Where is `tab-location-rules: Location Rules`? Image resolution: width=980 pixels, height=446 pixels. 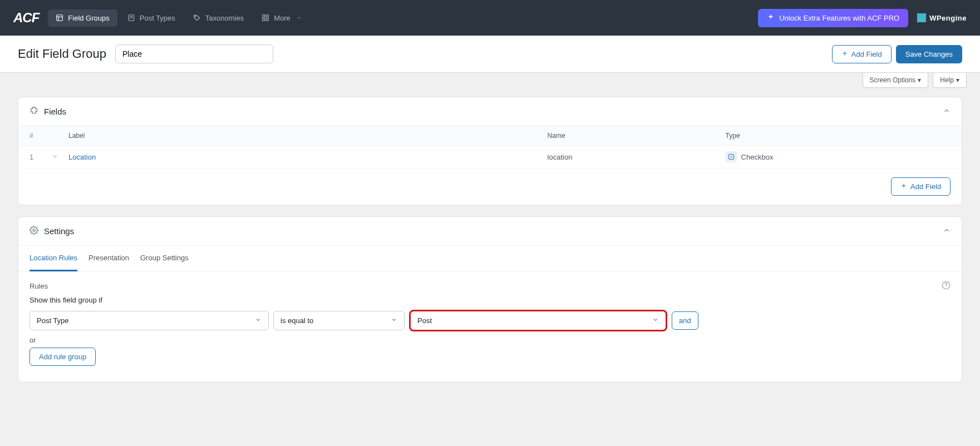 tab-location-rules: Location Rules is located at coordinates (53, 259).